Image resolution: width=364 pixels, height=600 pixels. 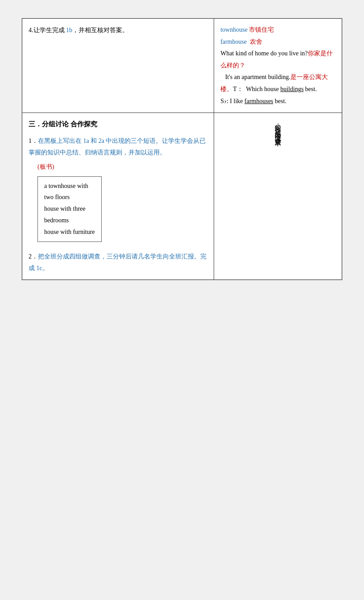 I want to click on top-right-cell: townhouse 市镇住宅 farmhouse 农舍 What kind of…, so click(x=278, y=66).